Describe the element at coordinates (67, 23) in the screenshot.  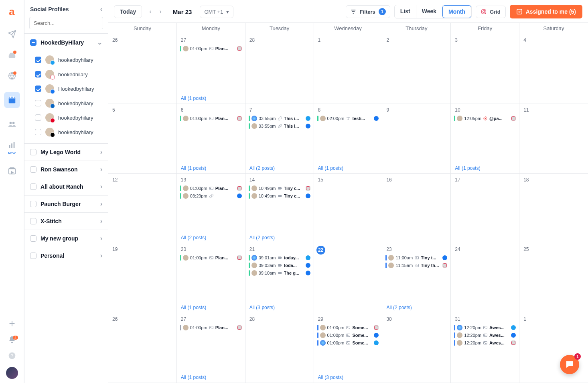
I see `search-input` at that location.